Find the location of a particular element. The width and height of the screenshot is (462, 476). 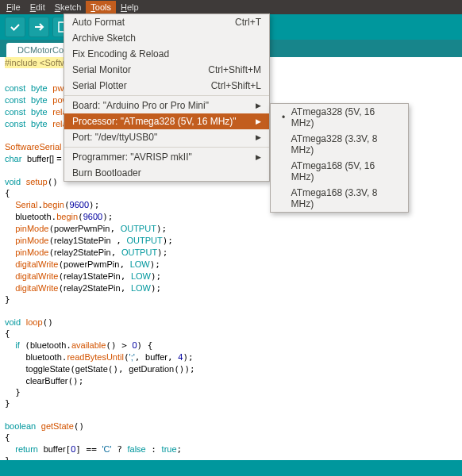

menubar: File Edit Sketch Tools Help is located at coordinates (231, 7).